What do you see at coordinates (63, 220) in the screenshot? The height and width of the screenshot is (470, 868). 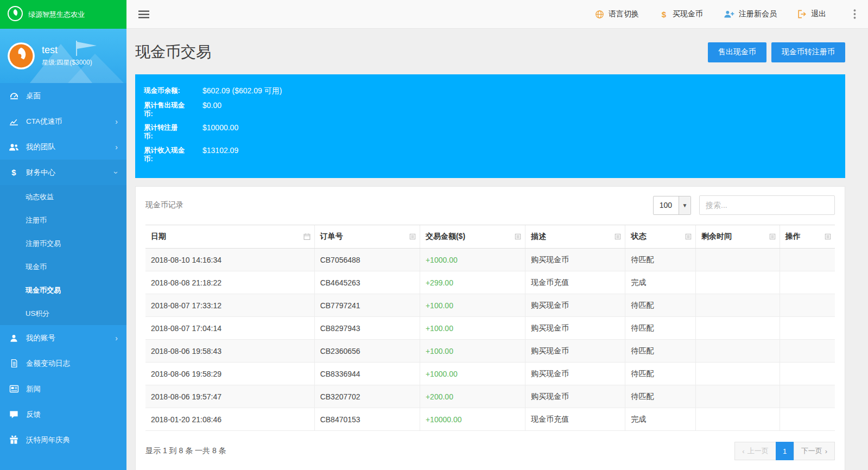 I see `sidebar-subitem-1: 注册币` at bounding box center [63, 220].